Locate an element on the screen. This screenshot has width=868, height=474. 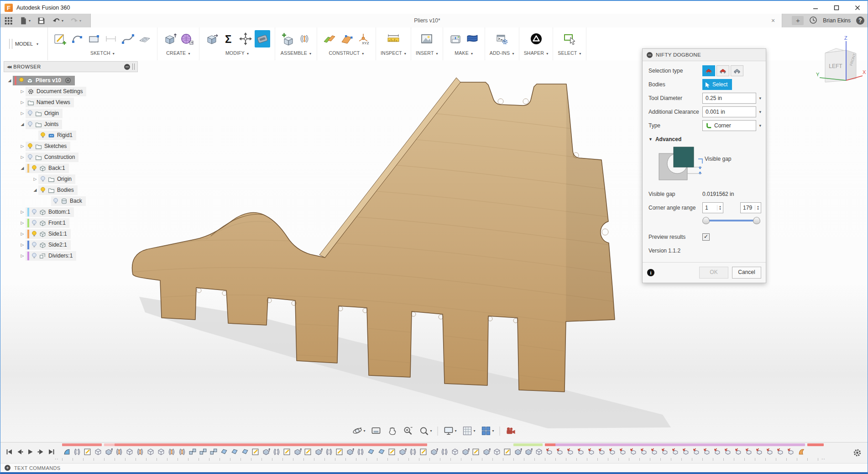
close-button is located at coordinates (858, 8).